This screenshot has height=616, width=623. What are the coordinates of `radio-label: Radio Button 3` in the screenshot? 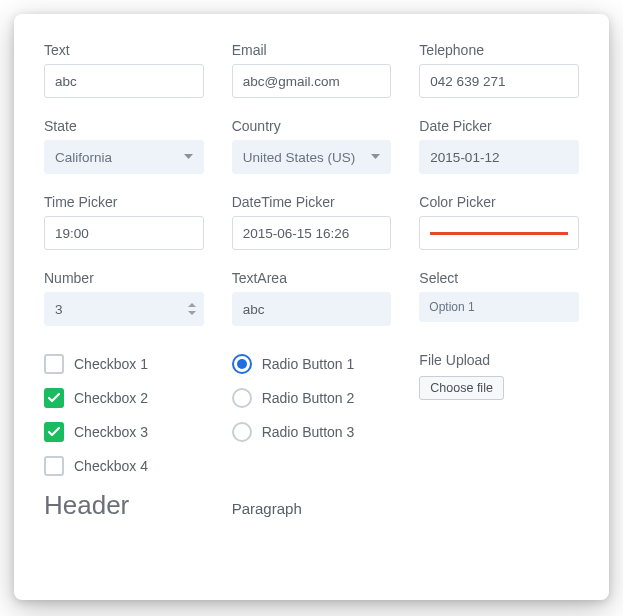 It's located at (308, 432).